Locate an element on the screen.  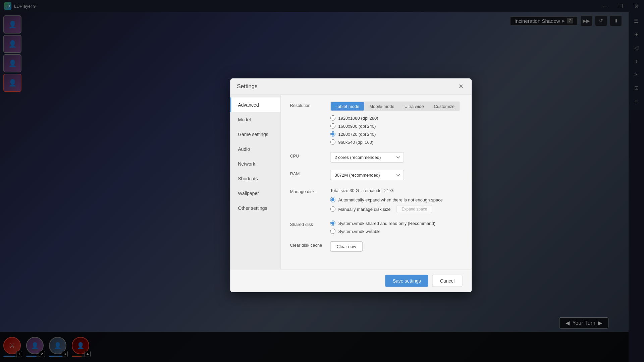
nav-item-audio: Audio is located at coordinates (255, 149).